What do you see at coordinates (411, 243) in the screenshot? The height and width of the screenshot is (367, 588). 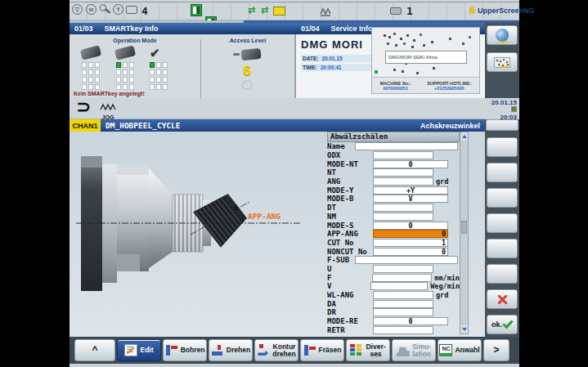 I see `parameter-field: 1` at bounding box center [411, 243].